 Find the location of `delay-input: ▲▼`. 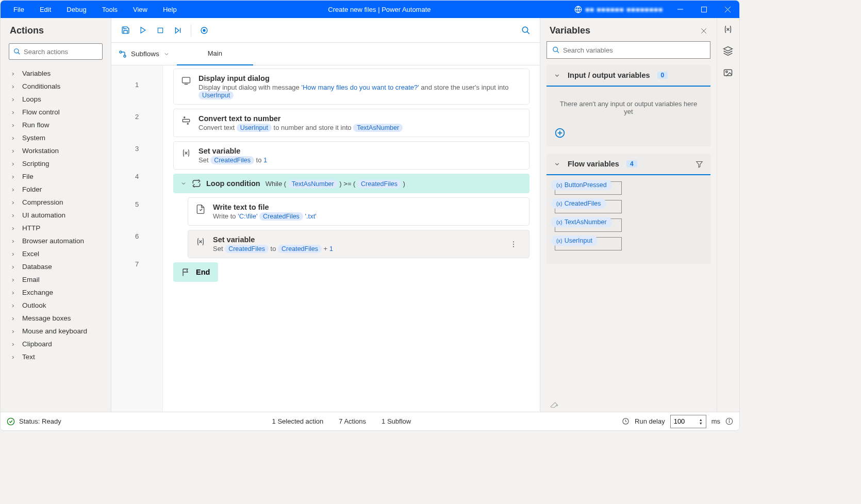

delay-input: ▲▼ is located at coordinates (688, 422).